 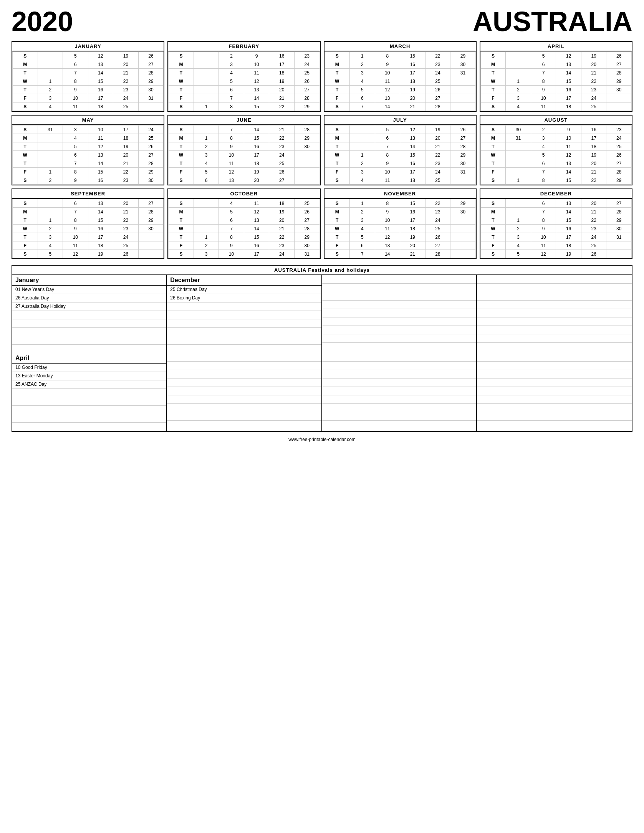 What do you see at coordinates (181, 229) in the screenshot?
I see `day-label: W` at bounding box center [181, 229].